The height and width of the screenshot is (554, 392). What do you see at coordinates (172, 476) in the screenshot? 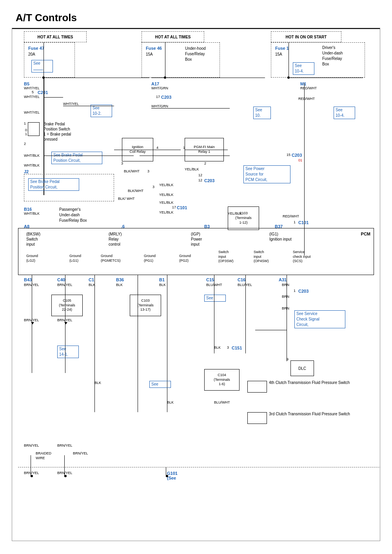
I see `g101-label: G101 (See` at bounding box center [172, 476].